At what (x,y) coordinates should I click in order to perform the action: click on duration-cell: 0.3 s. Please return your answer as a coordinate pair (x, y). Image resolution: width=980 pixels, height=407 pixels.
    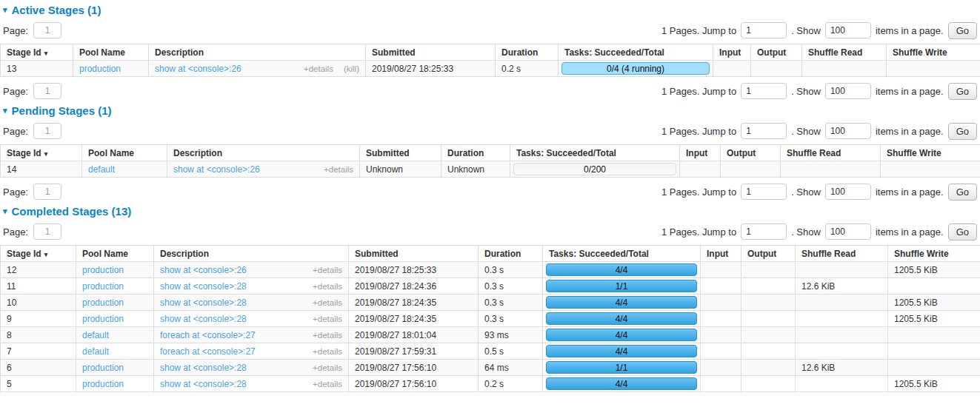
    Looking at the image, I should click on (511, 286).